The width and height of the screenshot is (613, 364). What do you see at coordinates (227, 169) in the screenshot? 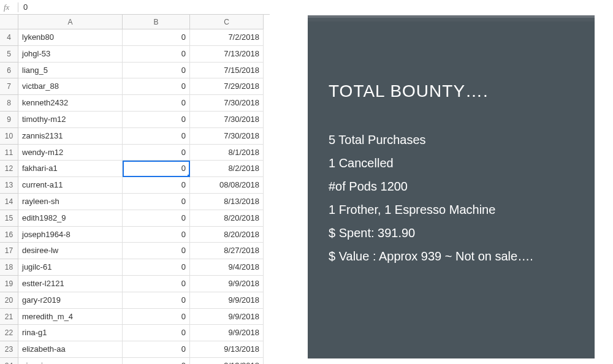
I see `cell: 8/2/2018` at bounding box center [227, 169].